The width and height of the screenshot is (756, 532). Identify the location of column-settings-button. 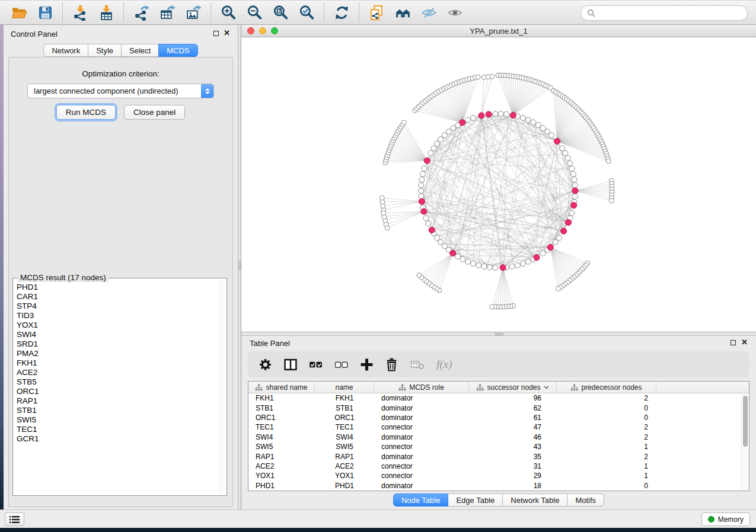
(266, 365).